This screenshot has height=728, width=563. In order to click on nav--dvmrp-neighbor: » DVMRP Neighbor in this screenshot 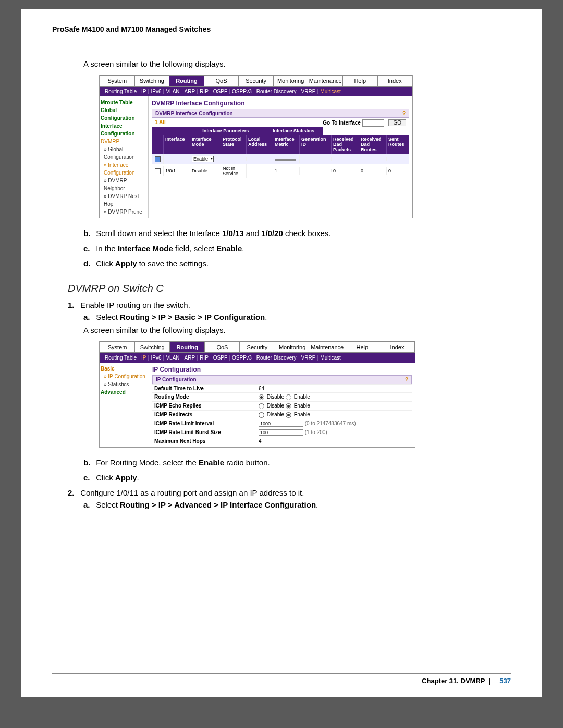, I will do `click(124, 184)`.